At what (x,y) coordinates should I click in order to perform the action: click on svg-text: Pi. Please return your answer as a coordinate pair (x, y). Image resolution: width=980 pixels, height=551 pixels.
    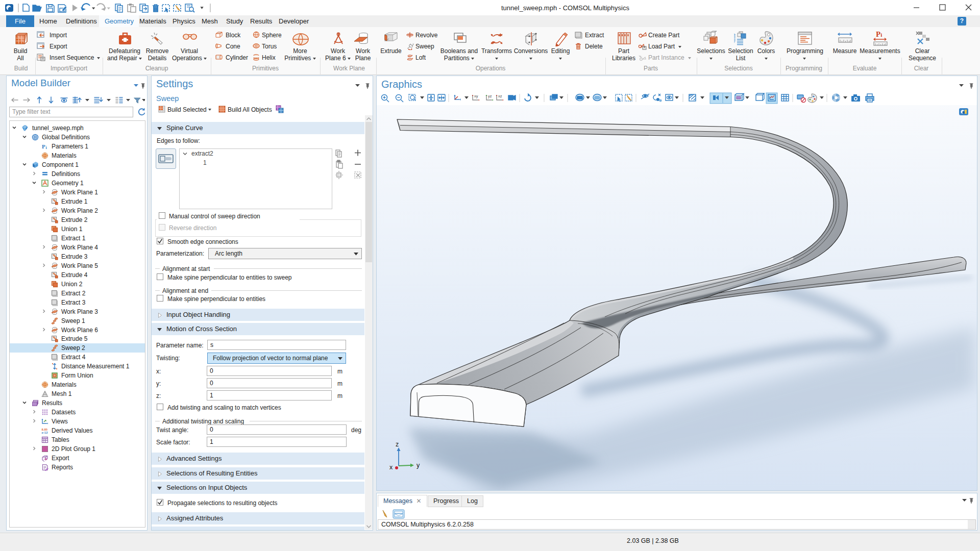
    Looking at the image, I should click on (879, 34).